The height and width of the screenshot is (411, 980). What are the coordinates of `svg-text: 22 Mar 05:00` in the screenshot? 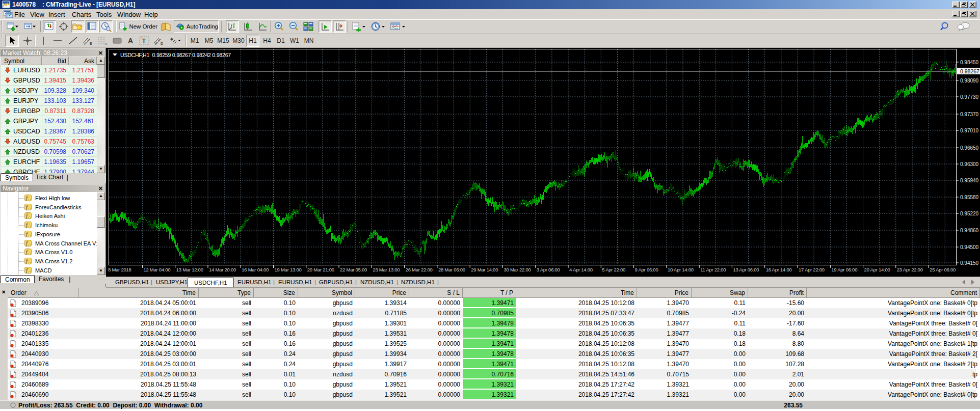 It's located at (354, 270).